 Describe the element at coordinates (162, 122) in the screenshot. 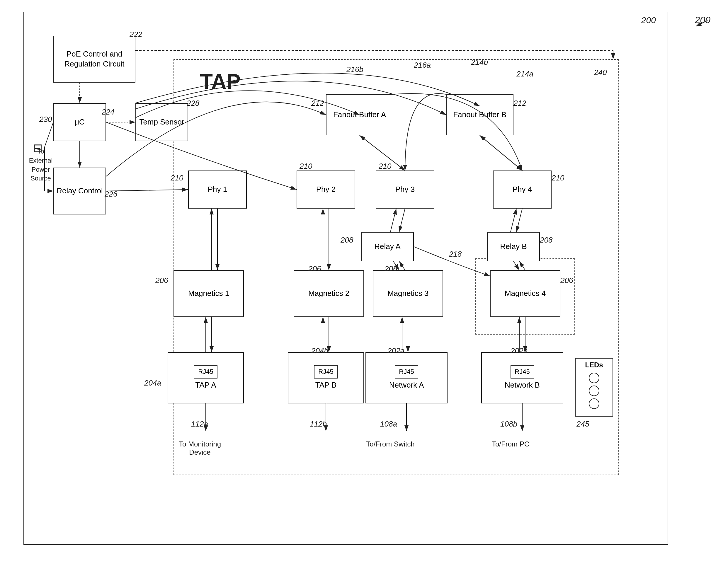

I see `temp-label: Temp Sensor` at that location.